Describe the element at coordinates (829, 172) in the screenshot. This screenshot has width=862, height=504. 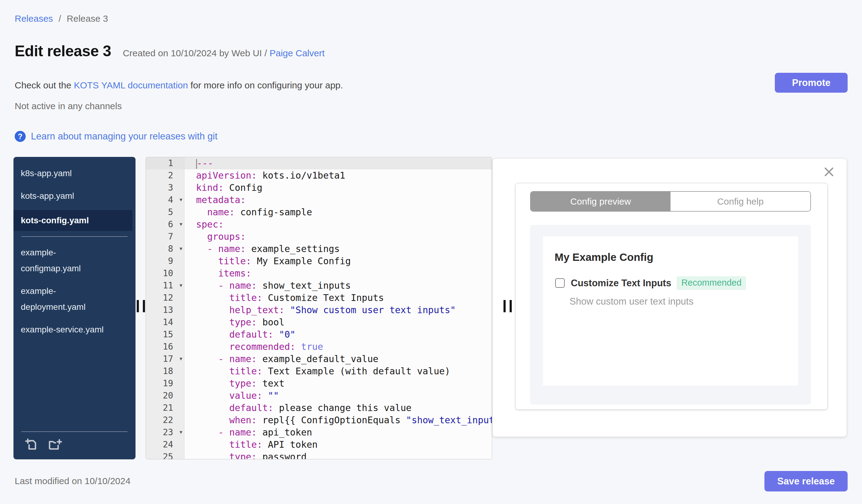
I see `close-panel-button` at that location.